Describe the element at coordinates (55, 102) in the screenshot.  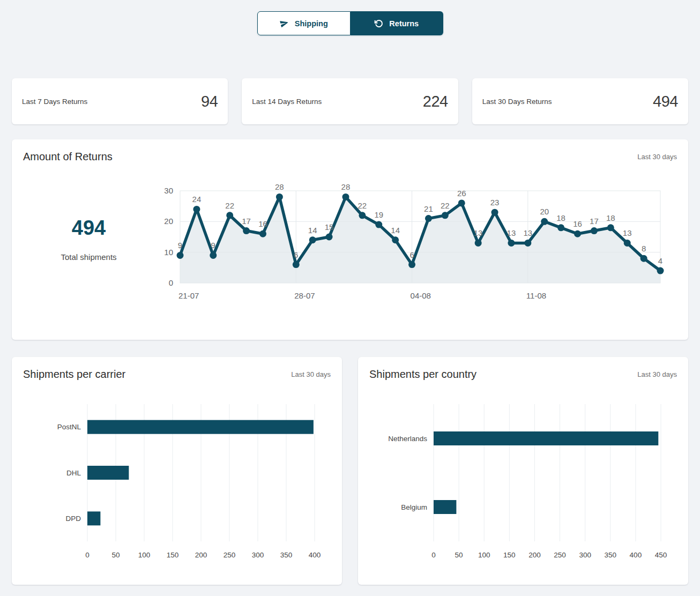
I see `stat-label: Last 7 Days Returns` at that location.